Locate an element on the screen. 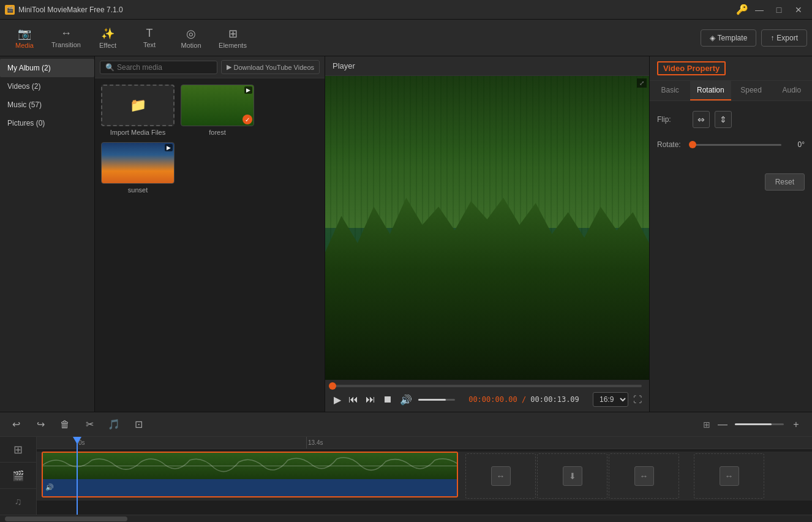 The image size is (812, 522). volume-slider is located at coordinates (437, 399).